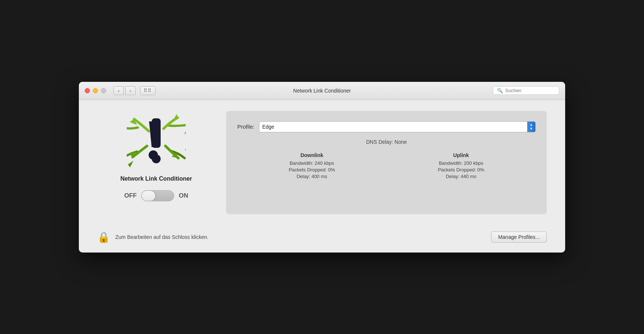 Image resolution: width=644 pixels, height=334 pixels. Describe the element at coordinates (104, 91) in the screenshot. I see `maximize-button` at that location.